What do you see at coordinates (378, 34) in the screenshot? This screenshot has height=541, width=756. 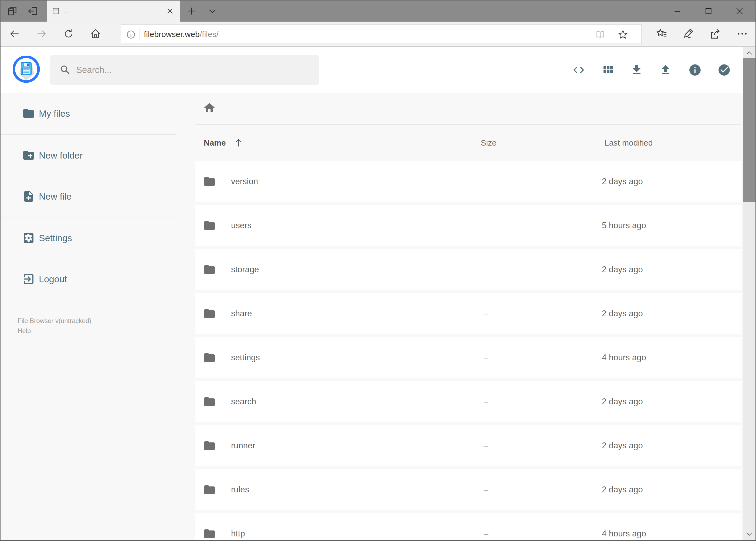 I see `browser-toolbar: filebrowser.web/files/` at bounding box center [378, 34].